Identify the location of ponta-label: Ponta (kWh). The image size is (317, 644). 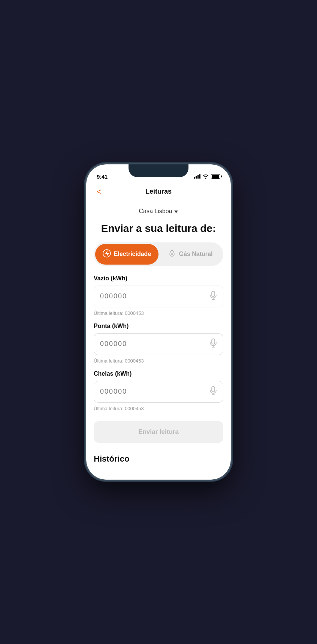
(158, 326).